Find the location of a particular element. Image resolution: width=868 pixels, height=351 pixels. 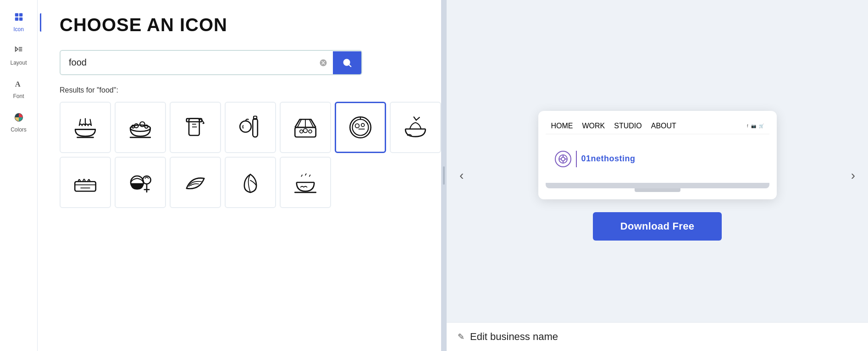

svg-text: A is located at coordinates (17, 84).